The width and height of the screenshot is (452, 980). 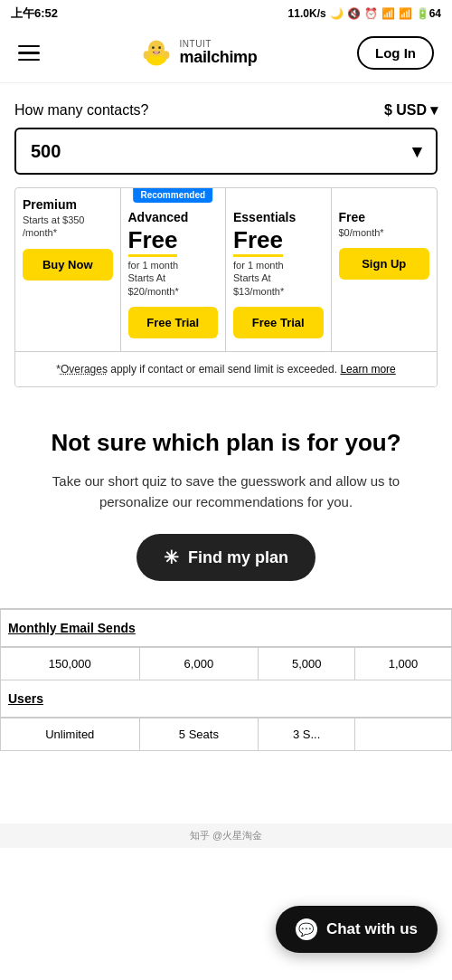 What do you see at coordinates (367, 369) in the screenshot?
I see `learn-more-link: Learn more` at bounding box center [367, 369].